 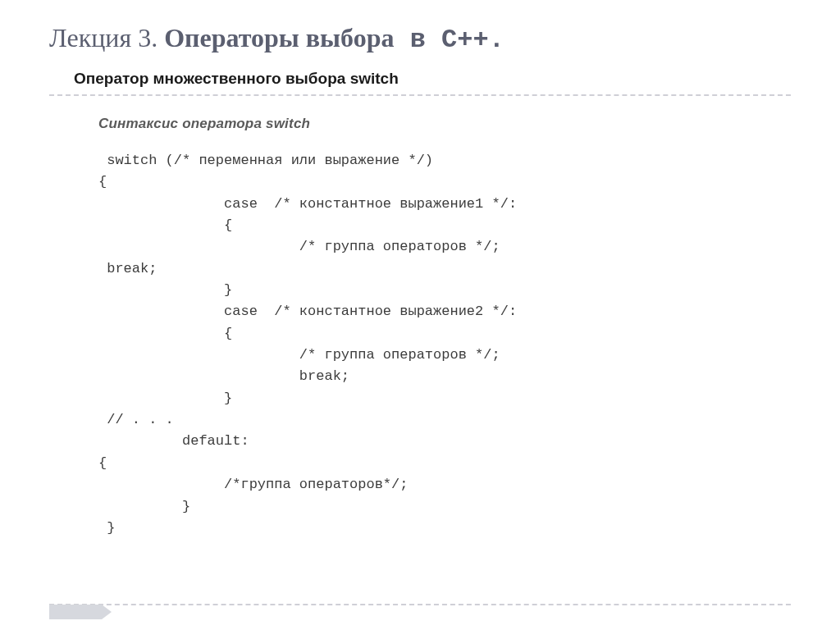 I want to click on syntax-label: Синтаксис оператора switch, so click(x=445, y=124).